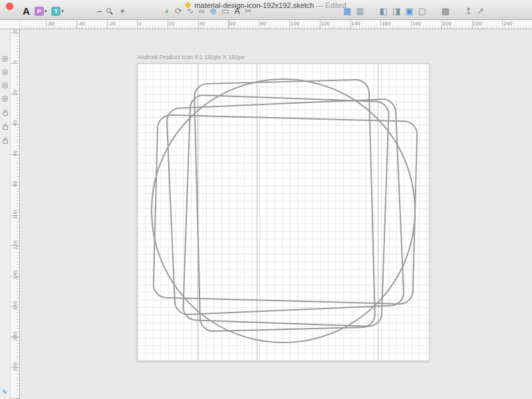  I want to click on flatten-icon: ∿, so click(190, 11).